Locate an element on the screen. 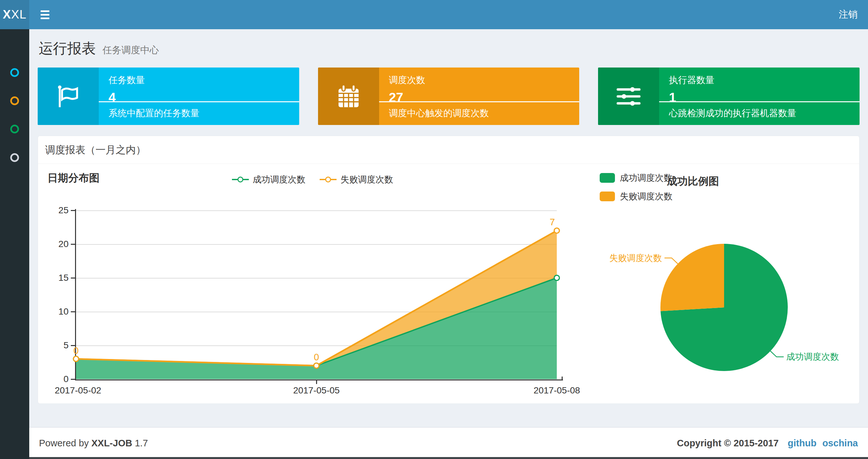 The height and width of the screenshot is (459, 868). pie-slice-label: 失败调度次数 is located at coordinates (636, 258).